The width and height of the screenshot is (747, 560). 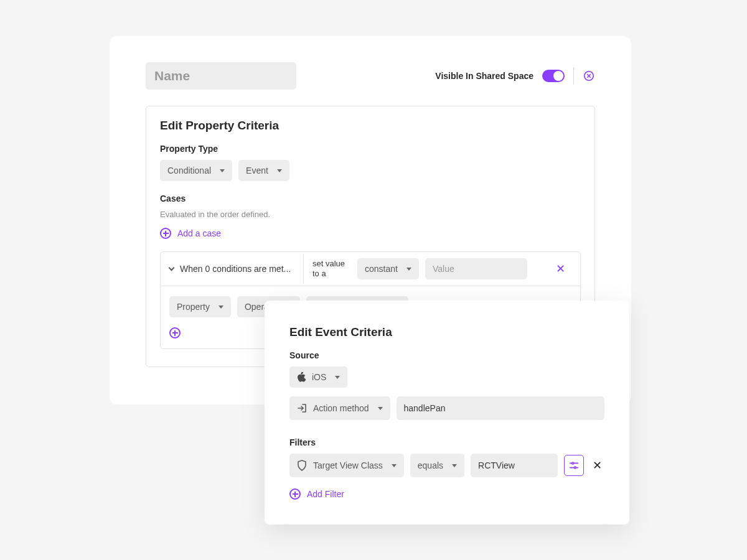 What do you see at coordinates (199, 233) in the screenshot?
I see `add-case-label: Add a case` at bounding box center [199, 233].